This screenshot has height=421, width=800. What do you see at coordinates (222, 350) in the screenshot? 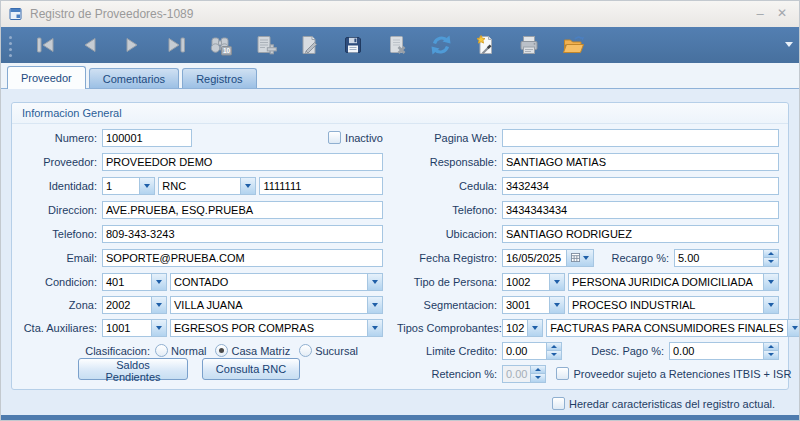
I see `radio-casa-matriz` at bounding box center [222, 350].